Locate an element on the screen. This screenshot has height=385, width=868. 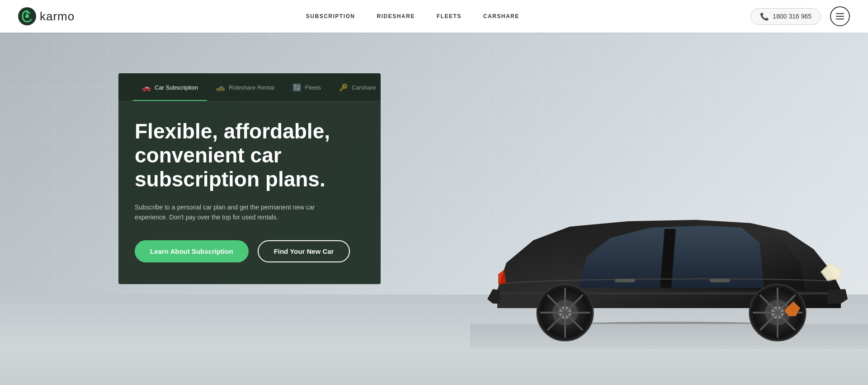
logo-text: karmo is located at coordinates (57, 16).